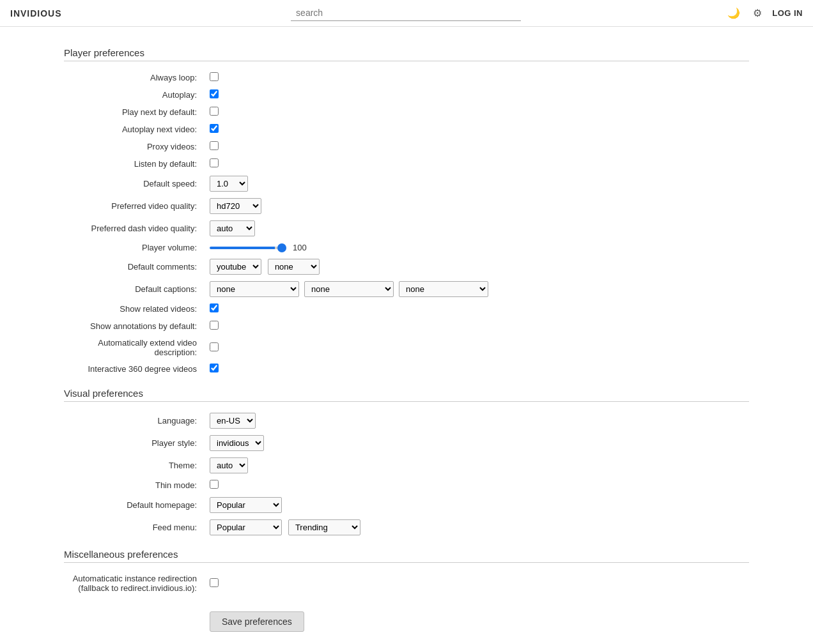 The width and height of the screenshot is (813, 644). I want to click on play-next-control, so click(477, 112).